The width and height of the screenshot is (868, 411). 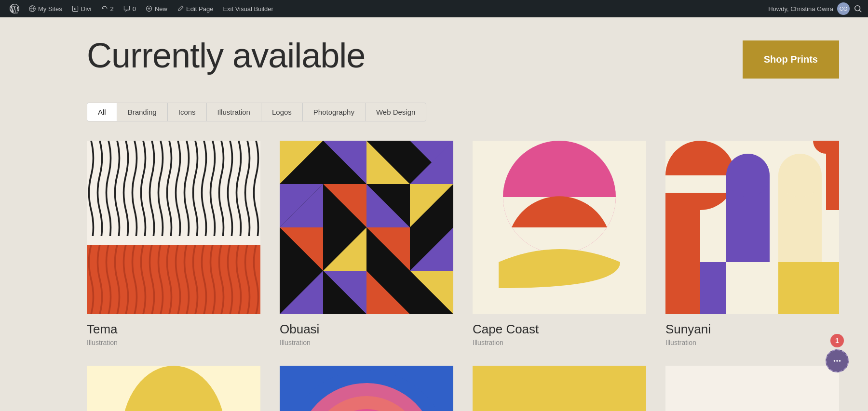 What do you see at coordinates (366, 343) in the screenshot?
I see `item-category-obuasi: Illustration` at bounding box center [366, 343].